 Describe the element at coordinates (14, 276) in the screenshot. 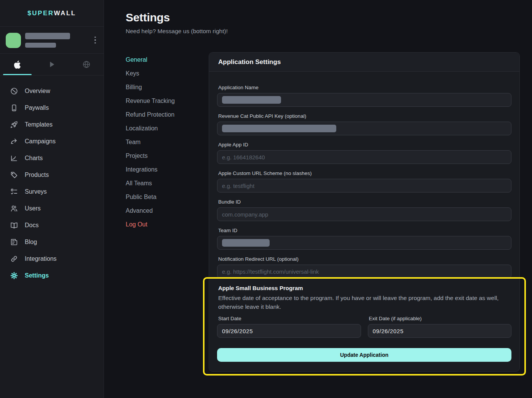

I see `gear-icon` at that location.